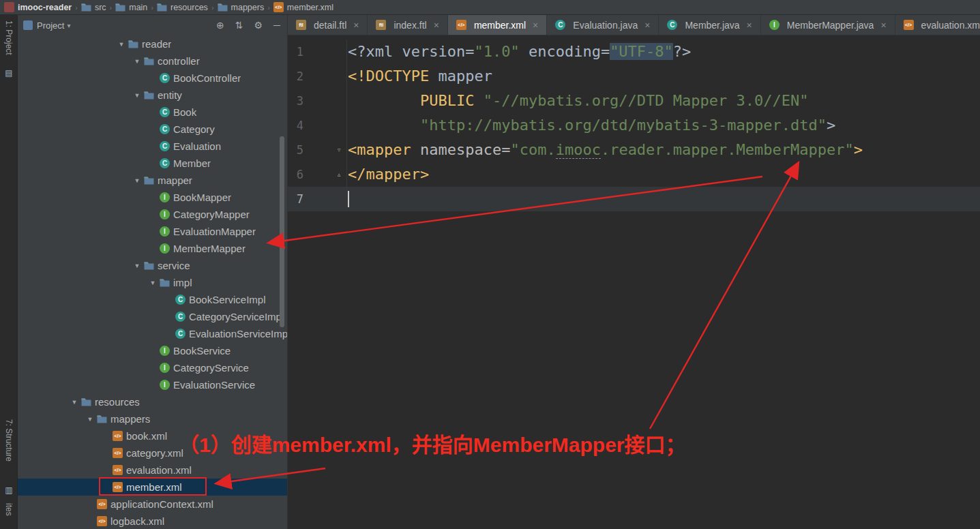 Image resolution: width=980 pixels, height=529 pixels. What do you see at coordinates (153, 300) in the screenshot?
I see `tree-item-BookServiceImpl: CBookServiceImpl` at bounding box center [153, 300].